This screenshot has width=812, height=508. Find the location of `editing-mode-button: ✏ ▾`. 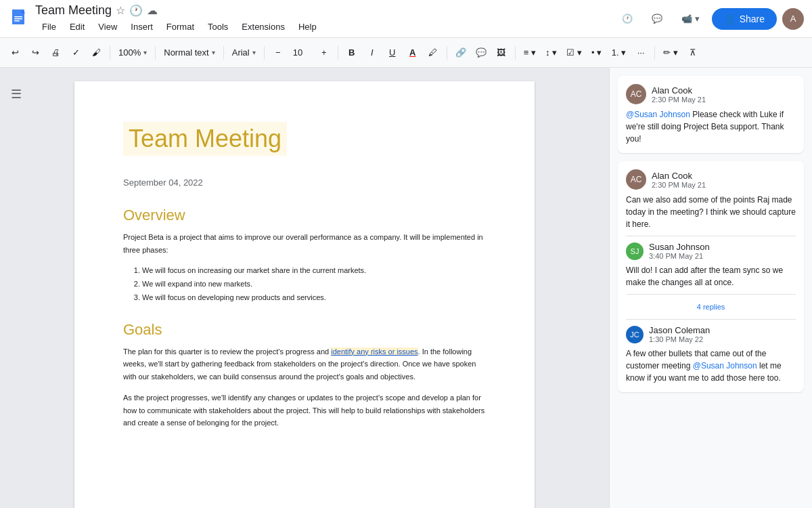

editing-mode-button: ✏ ▾ is located at coordinates (671, 53).